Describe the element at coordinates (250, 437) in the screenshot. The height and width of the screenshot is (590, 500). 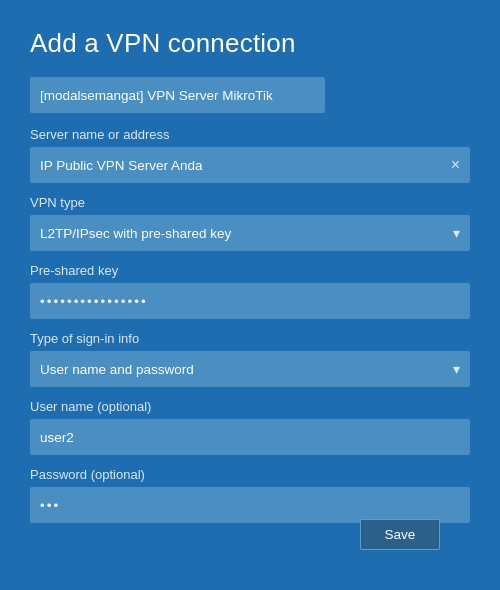
I see `username-input` at that location.